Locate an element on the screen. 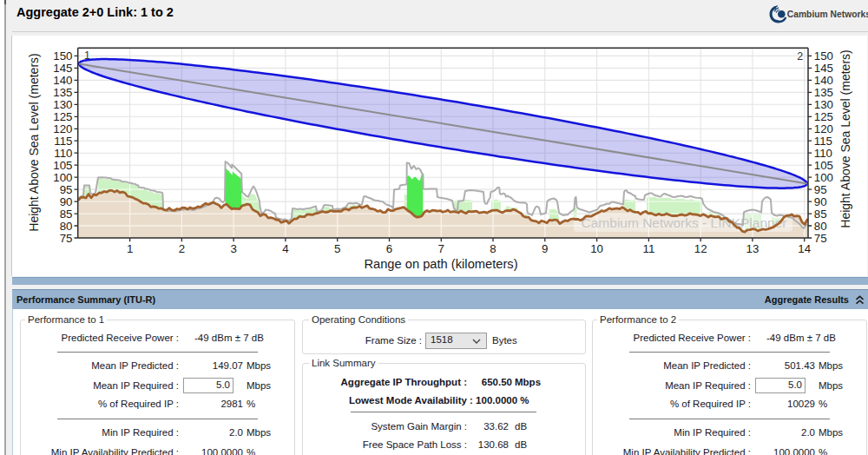 The image size is (868, 455). svg-text: 8 is located at coordinates (493, 248).